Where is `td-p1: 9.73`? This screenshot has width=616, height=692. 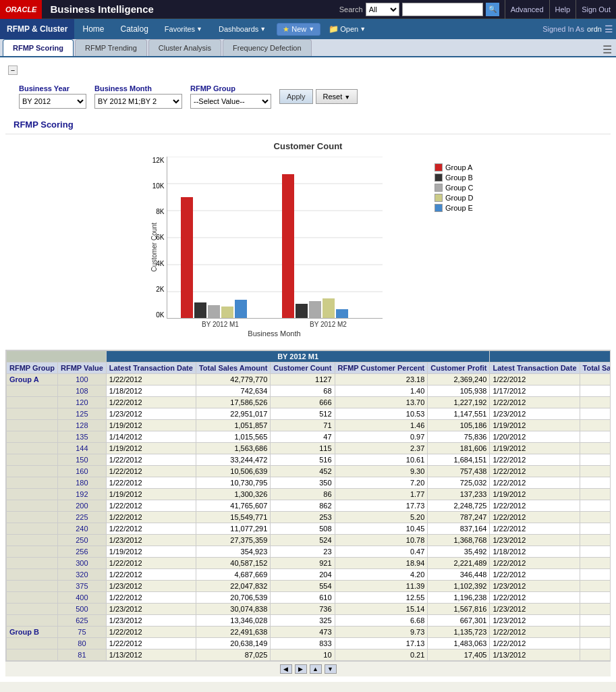 td-p1: 9.73 is located at coordinates (381, 632).